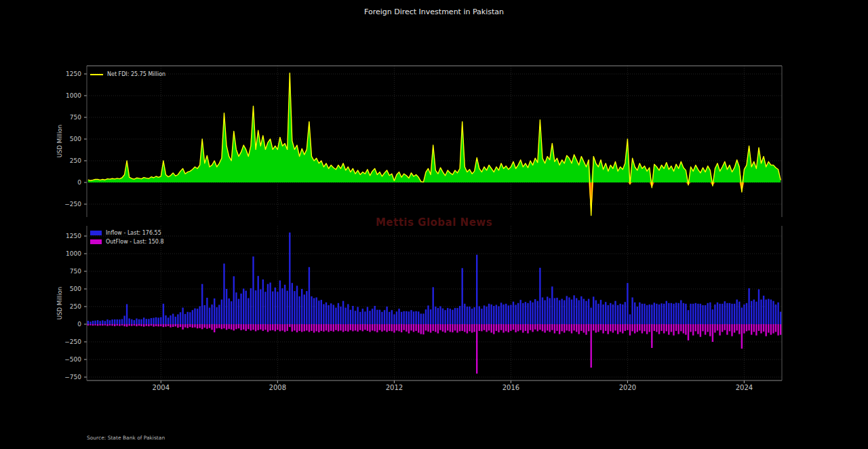  What do you see at coordinates (73, 342) in the screenshot?
I see `y-tick-label: −250` at bounding box center [73, 342].